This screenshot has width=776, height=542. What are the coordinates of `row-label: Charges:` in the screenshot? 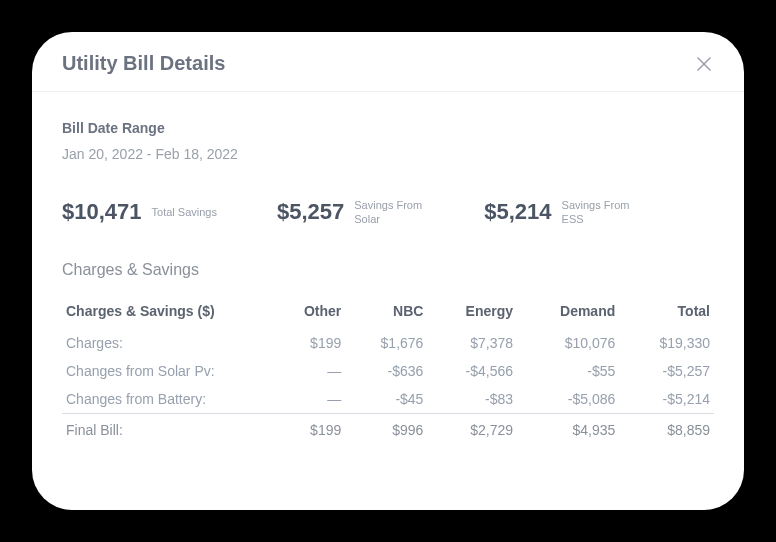 It's located at (167, 343).